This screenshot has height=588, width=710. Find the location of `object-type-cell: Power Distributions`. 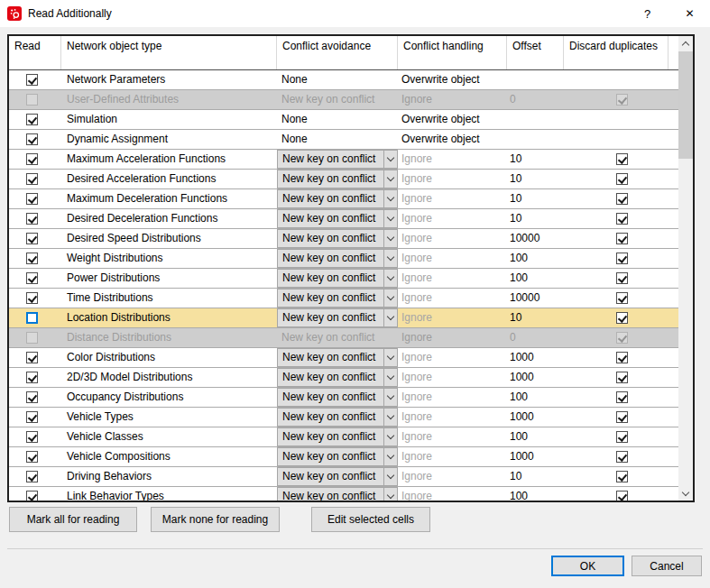

object-type-cell: Power Distributions is located at coordinates (170, 278).